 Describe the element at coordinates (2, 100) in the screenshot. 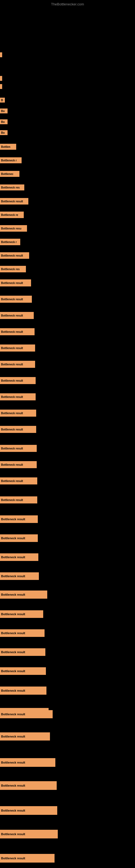

I see `bar-item: B` at that location.